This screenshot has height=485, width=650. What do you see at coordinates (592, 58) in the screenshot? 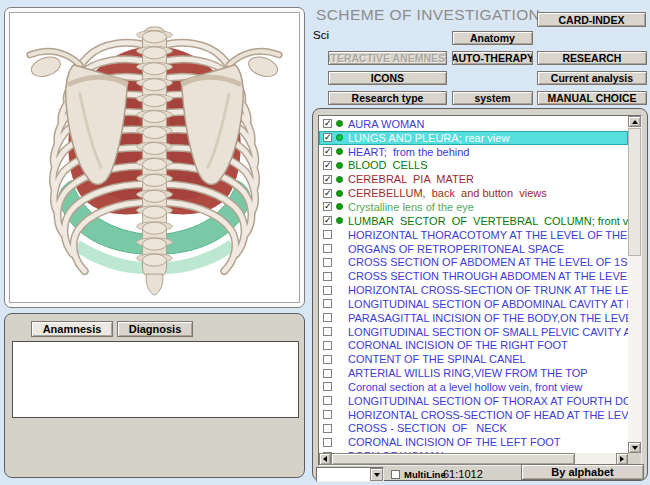
I see `research-button: RESEARCH` at bounding box center [592, 58].